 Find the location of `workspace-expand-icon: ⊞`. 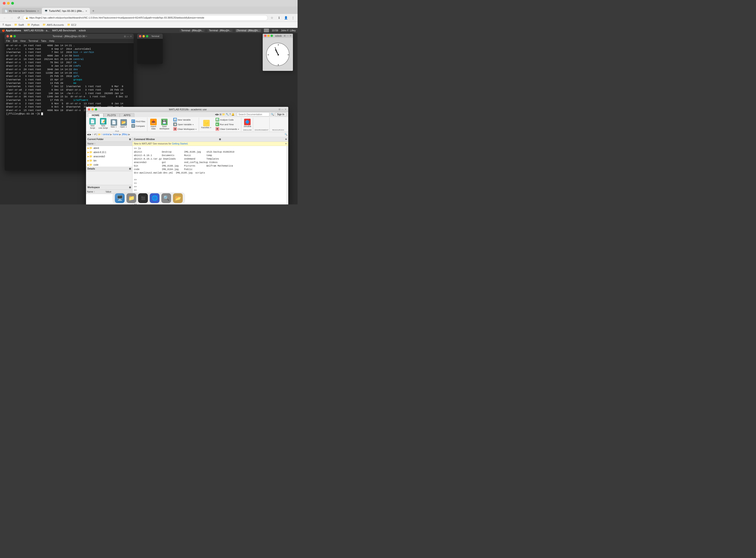

workspace-expand-icon: ⊞ is located at coordinates (130, 187).